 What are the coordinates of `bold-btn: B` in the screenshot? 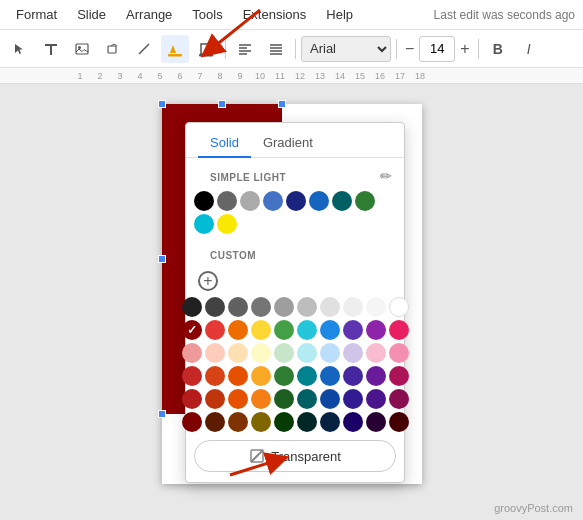 It's located at (498, 49).